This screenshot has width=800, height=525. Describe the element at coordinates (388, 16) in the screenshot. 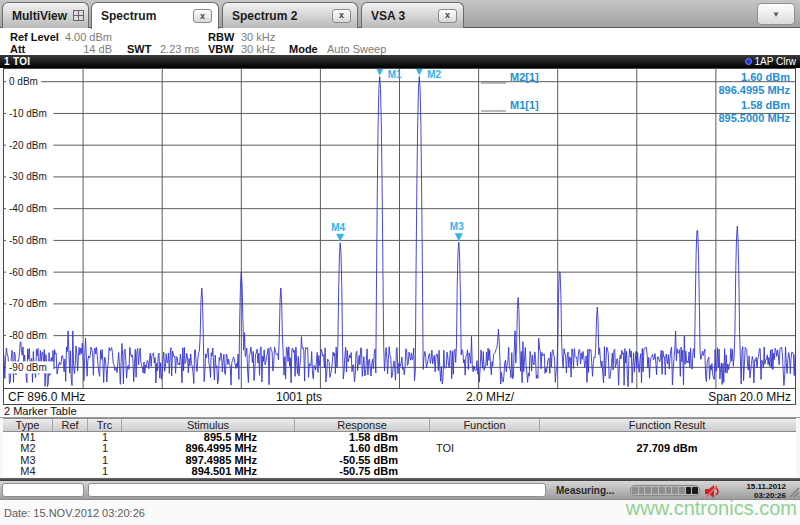

I see `tab-vsa3-label: VSA 3` at that location.